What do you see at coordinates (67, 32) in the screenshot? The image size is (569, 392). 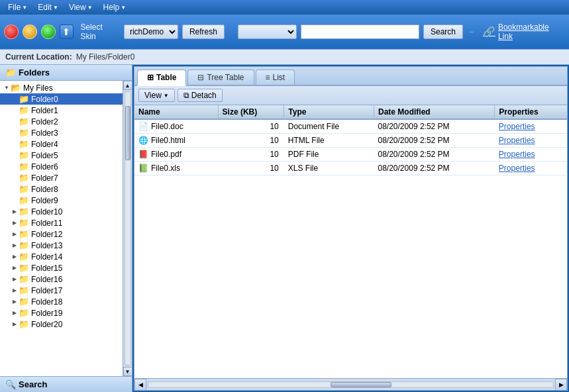 I see `nav-button: ⬆` at bounding box center [67, 32].